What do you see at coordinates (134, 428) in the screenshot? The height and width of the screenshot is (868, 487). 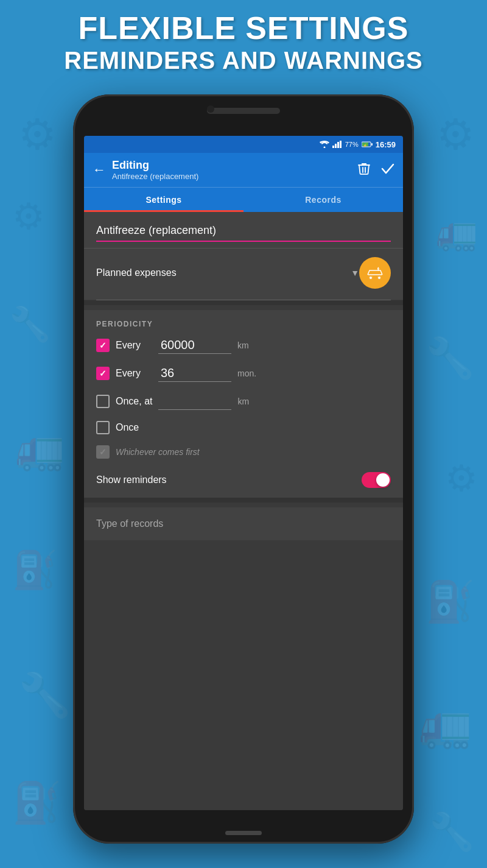 I see `period-label-once: Once` at bounding box center [134, 428].